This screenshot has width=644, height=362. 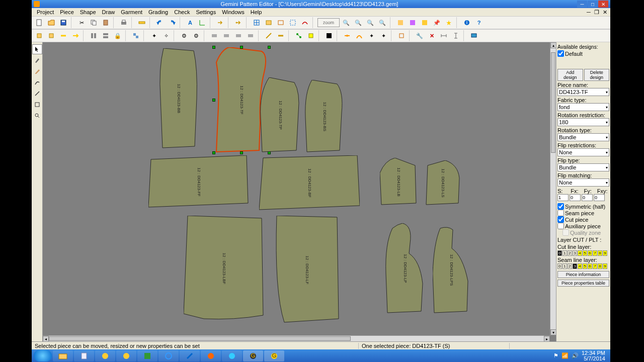 What do you see at coordinates (281, 23) in the screenshot?
I see `rect2-icon` at bounding box center [281, 23].